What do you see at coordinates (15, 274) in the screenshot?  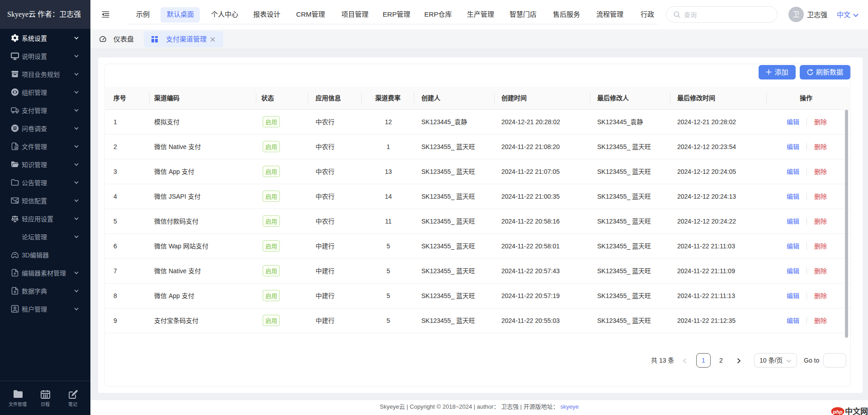 I see `svg-text: P` at bounding box center [15, 274].